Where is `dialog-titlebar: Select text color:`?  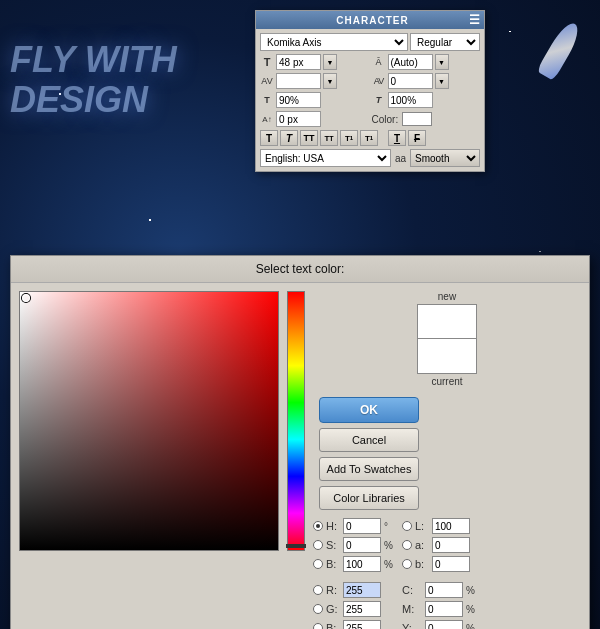 dialog-titlebar: Select text color: is located at coordinates (300, 270).